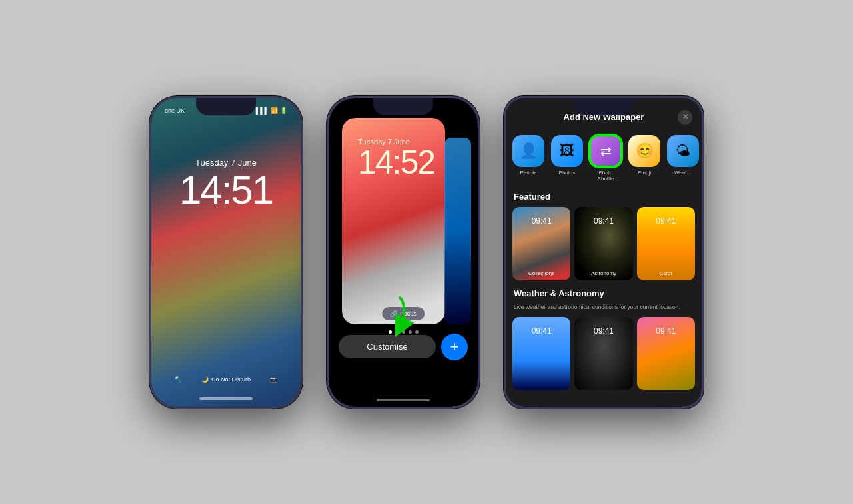 This screenshot has height=504, width=853. Describe the element at coordinates (226, 399) in the screenshot. I see `home-indicator` at that location.